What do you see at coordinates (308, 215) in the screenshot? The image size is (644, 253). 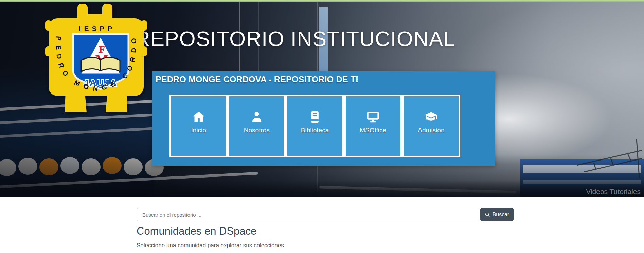 I see `search-input` at bounding box center [308, 215].